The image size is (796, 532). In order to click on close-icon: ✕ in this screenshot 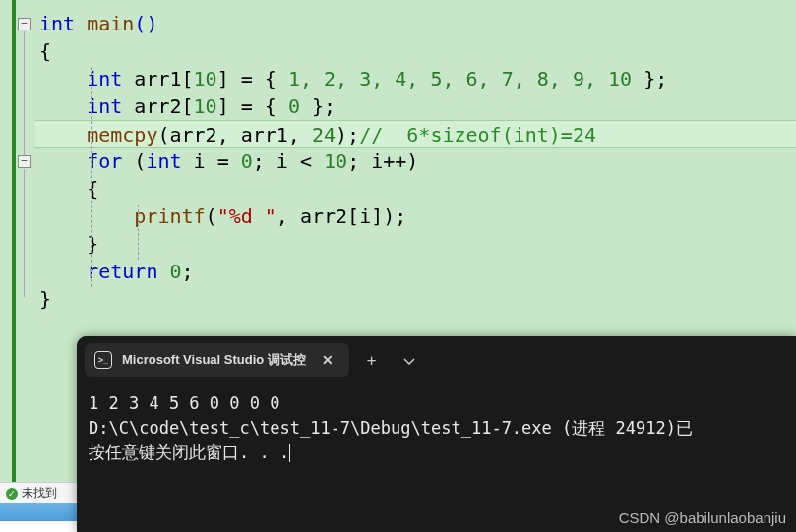, I will do `click(328, 360)`.